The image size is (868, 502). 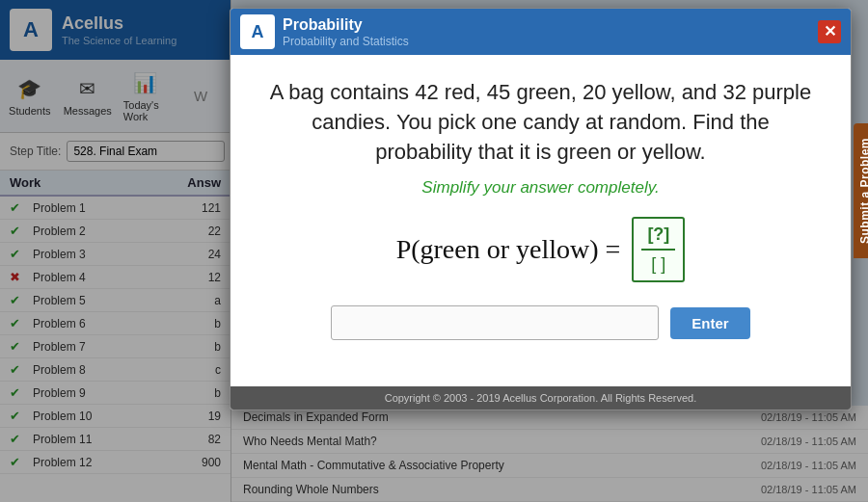 What do you see at coordinates (860, 191) in the screenshot?
I see `submit-problem-fix-button: Submit a Problem Fix` at bounding box center [860, 191].